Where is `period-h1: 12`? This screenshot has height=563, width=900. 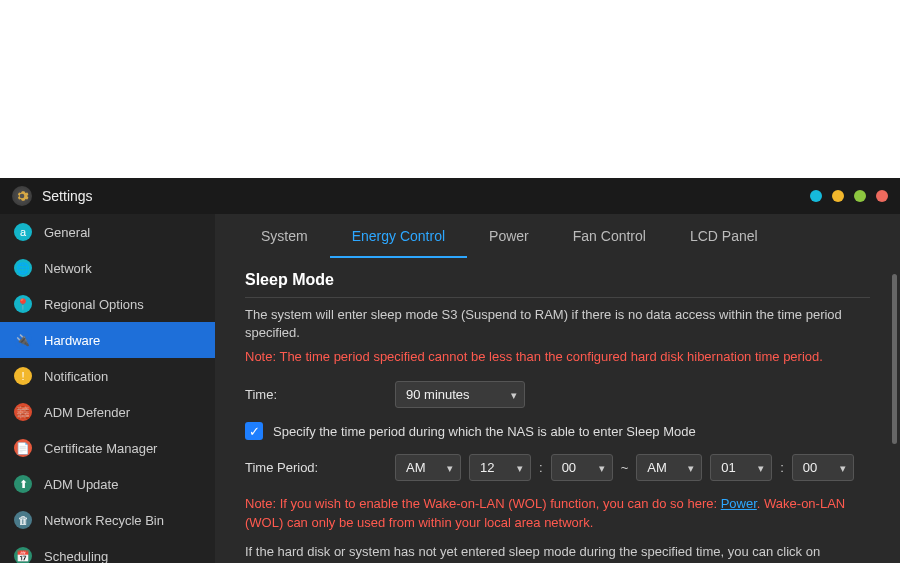
period-h1: 12 is located at coordinates (500, 468).